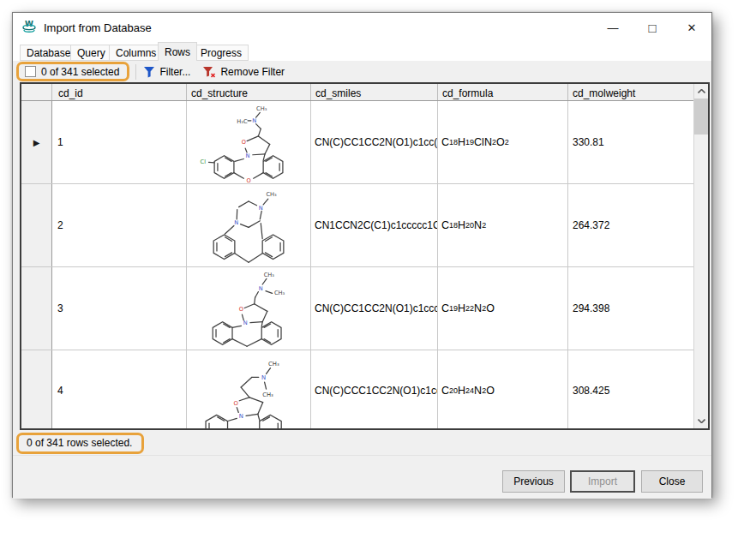 The height and width of the screenshot is (544, 756). Describe the element at coordinates (91, 53) in the screenshot. I see `tab-query: Query` at that location.